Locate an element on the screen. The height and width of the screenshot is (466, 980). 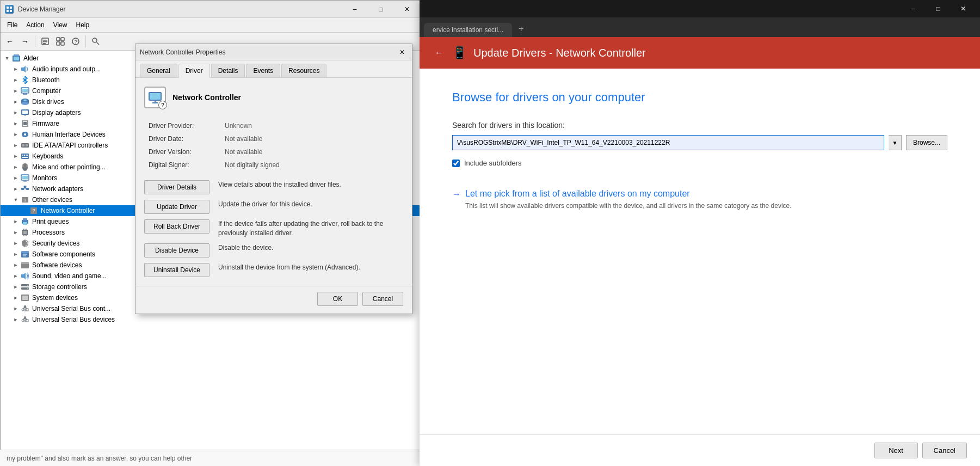
print-icon is located at coordinates (25, 222).